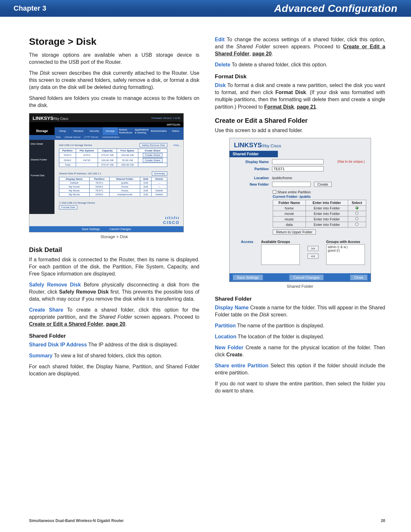 The width and height of the screenshot is (411, 532). Describe the element at coordinates (42, 177) in the screenshot. I see `side-menu: Disk Detail Shared Folder Format Disk` at that location.